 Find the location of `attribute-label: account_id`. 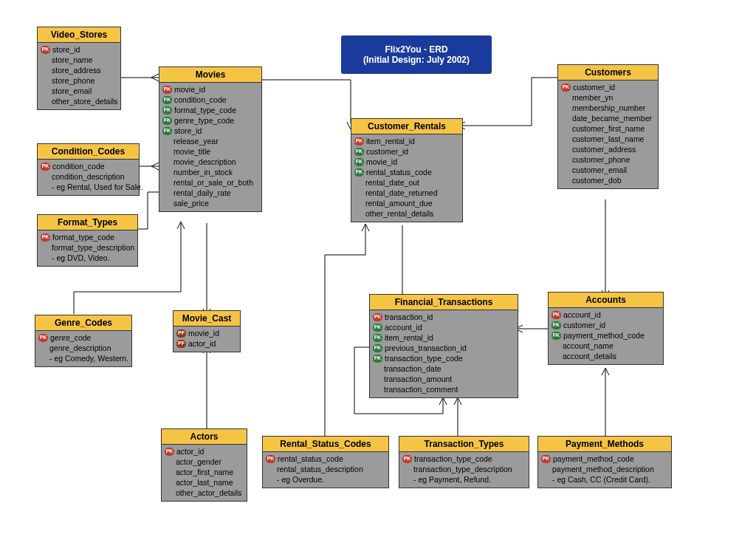

attribute-label: account_id is located at coordinates (582, 315).